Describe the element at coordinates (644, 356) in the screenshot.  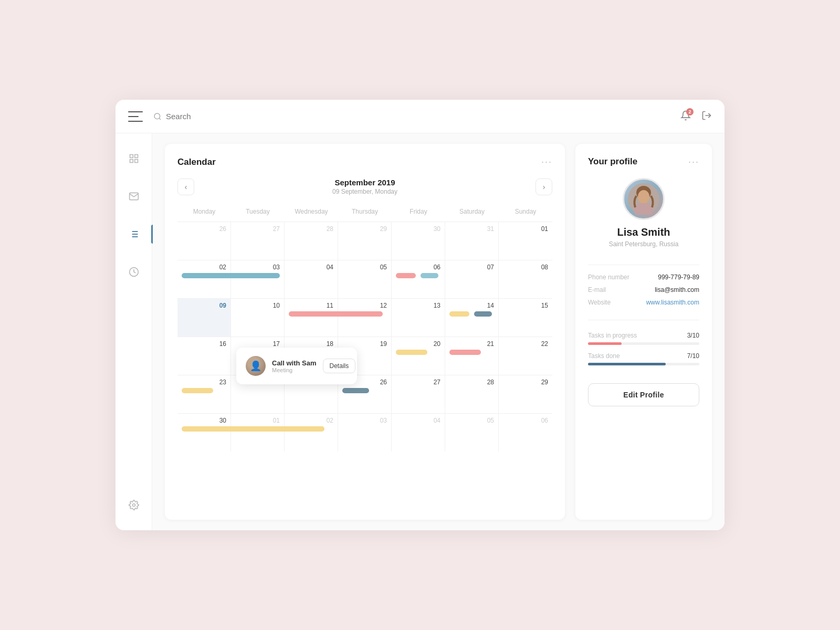
I see `tasks-done-header: Tasks done 7/10` at that location.